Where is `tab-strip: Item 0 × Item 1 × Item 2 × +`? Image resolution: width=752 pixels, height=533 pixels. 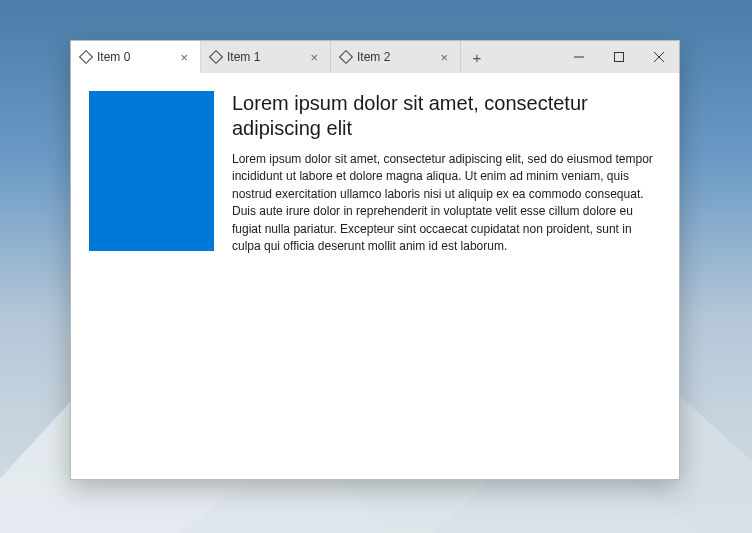 tab-strip: Item 0 × Item 1 × Item 2 × + is located at coordinates (315, 57).